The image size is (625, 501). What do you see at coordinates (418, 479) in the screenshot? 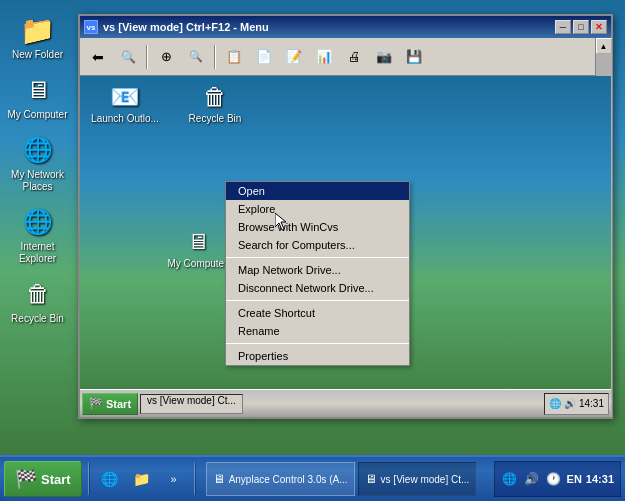
I see `taskbar-item-vs: 🖥 vs [View mode] Ct...` at bounding box center [418, 479].